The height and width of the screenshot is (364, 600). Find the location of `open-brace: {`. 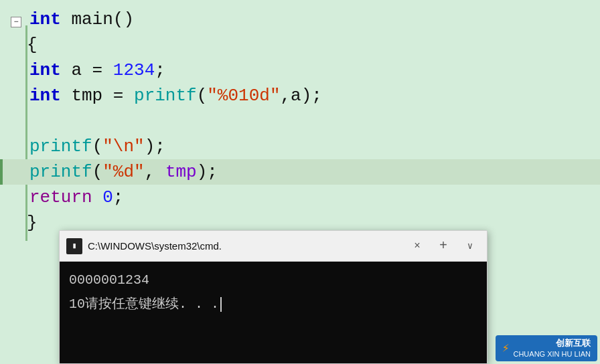

open-brace: { is located at coordinates (32, 45).